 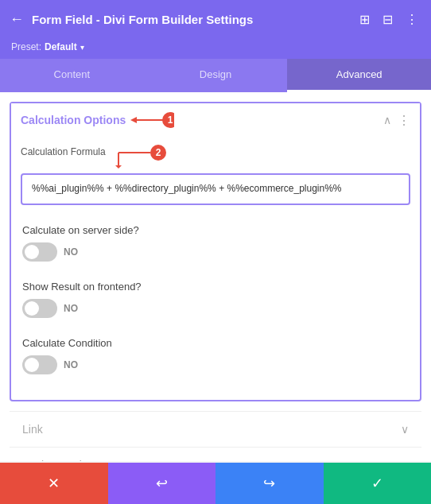 What do you see at coordinates (216, 392) in the screenshot?
I see `spacer` at bounding box center [216, 392].